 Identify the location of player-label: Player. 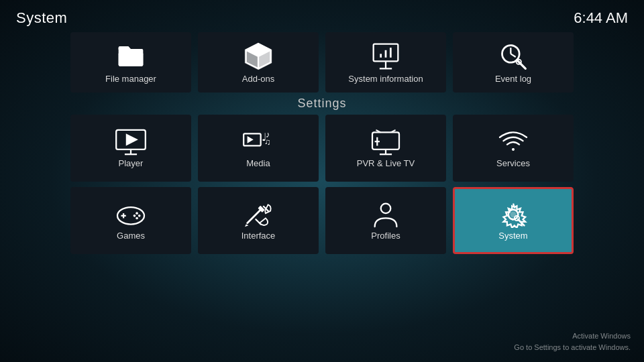
(131, 164).